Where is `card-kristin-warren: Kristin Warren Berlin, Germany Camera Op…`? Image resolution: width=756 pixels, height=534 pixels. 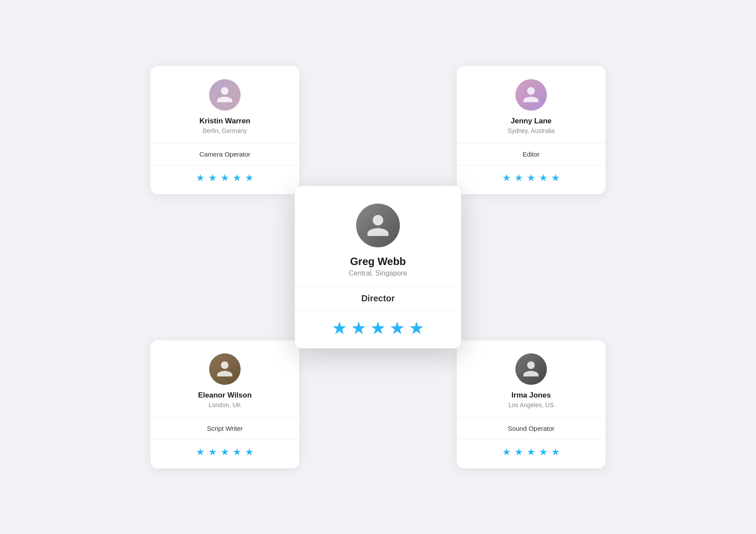 card-kristin-warren: Kristin Warren Berlin, Germany Camera Op… is located at coordinates (225, 130).